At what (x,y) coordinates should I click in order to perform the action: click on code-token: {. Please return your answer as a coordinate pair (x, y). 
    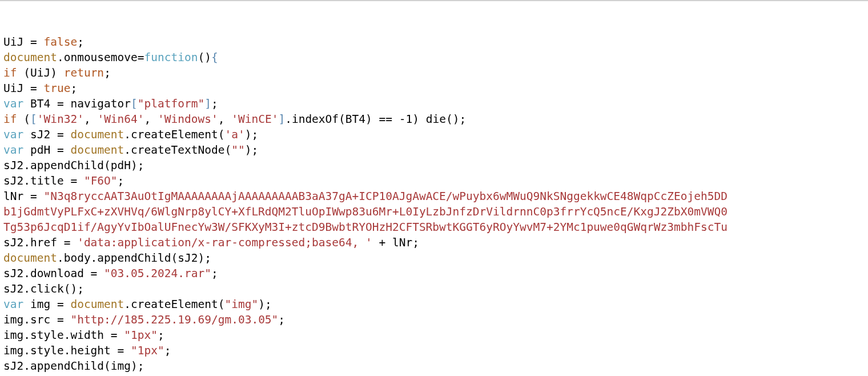
    Looking at the image, I should click on (215, 57).